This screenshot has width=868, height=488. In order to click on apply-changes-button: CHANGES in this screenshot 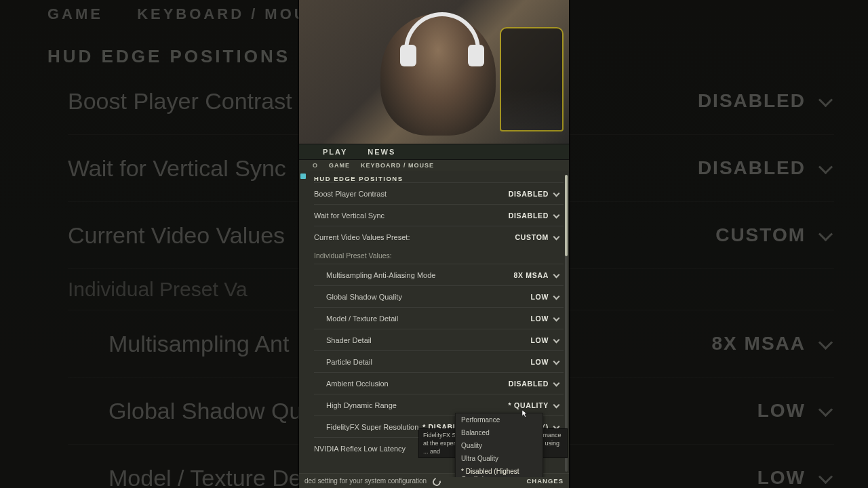, I will do `click(545, 481)`.